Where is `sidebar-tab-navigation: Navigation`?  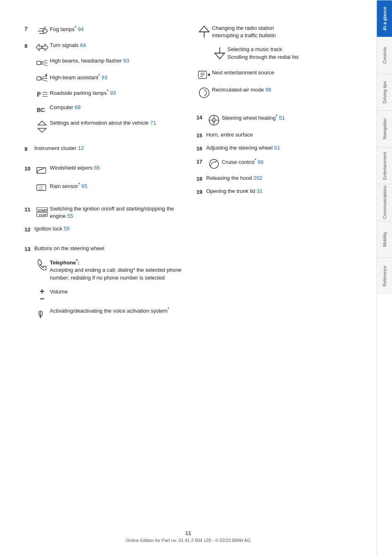
sidebar-tab-navigation: Navigation is located at coordinates (385, 129).